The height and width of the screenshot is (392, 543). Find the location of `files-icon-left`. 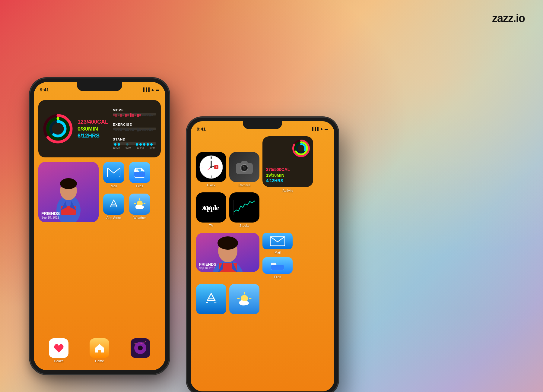

files-icon-left is located at coordinates (140, 172).